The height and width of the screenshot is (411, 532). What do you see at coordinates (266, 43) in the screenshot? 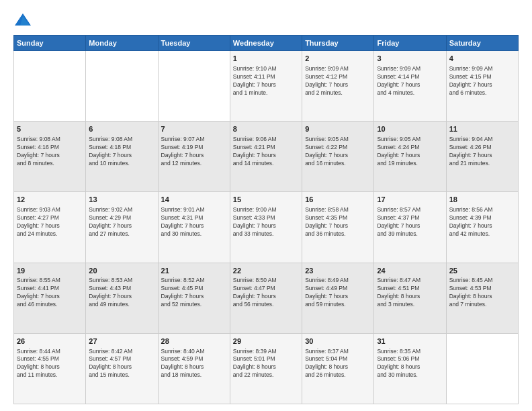
I see `calendar-header: SundayMondayTuesdayWednesdayThursdayFrid…` at bounding box center [266, 43].